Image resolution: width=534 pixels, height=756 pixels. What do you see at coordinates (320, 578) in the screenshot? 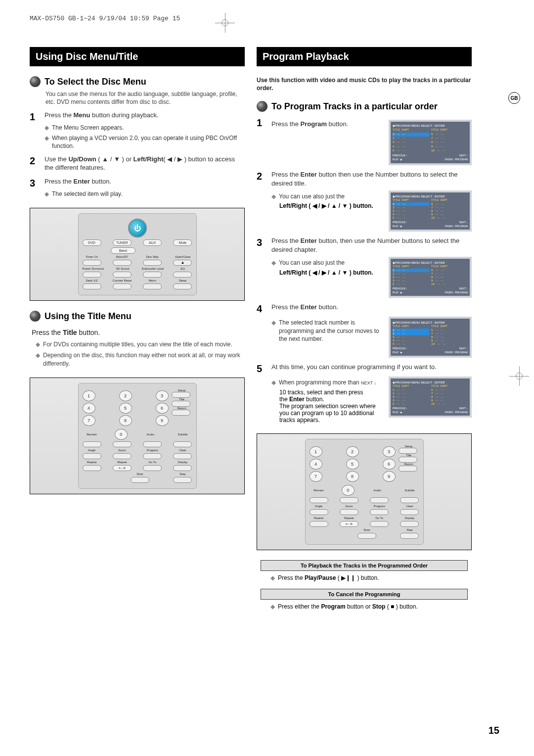
I see `t: Play/Pause` at bounding box center [320, 578].